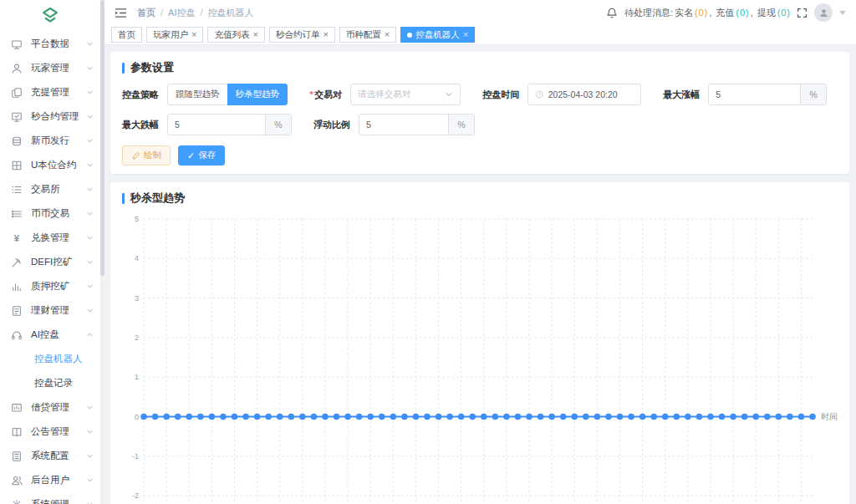 Image resolution: width=856 pixels, height=504 pixels. Describe the element at coordinates (50, 359) in the screenshot. I see `sidebar-subitem-active: 控盘机器人` at that location.